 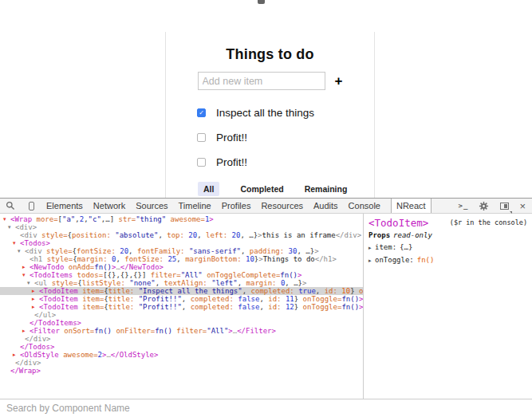 I want to click on add-item-row: +, so click(x=270, y=81).